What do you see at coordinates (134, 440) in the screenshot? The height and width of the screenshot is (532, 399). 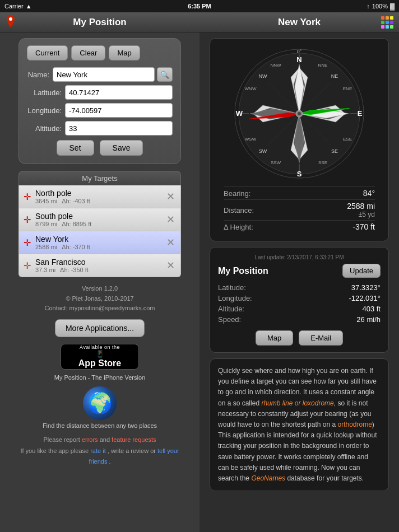 I see `footer-feature-link: feature requests` at bounding box center [134, 440].